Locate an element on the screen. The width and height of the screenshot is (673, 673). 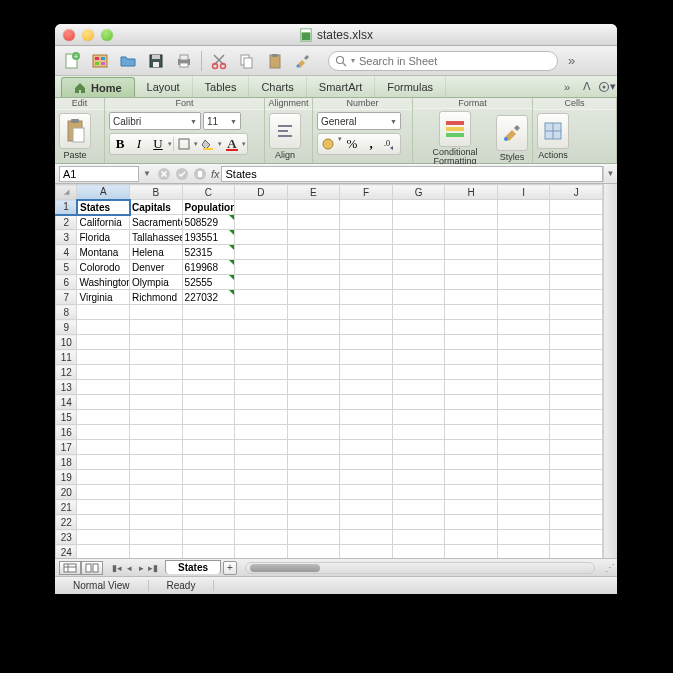
decimal-buttons: .0 is located at coordinates (390, 144).